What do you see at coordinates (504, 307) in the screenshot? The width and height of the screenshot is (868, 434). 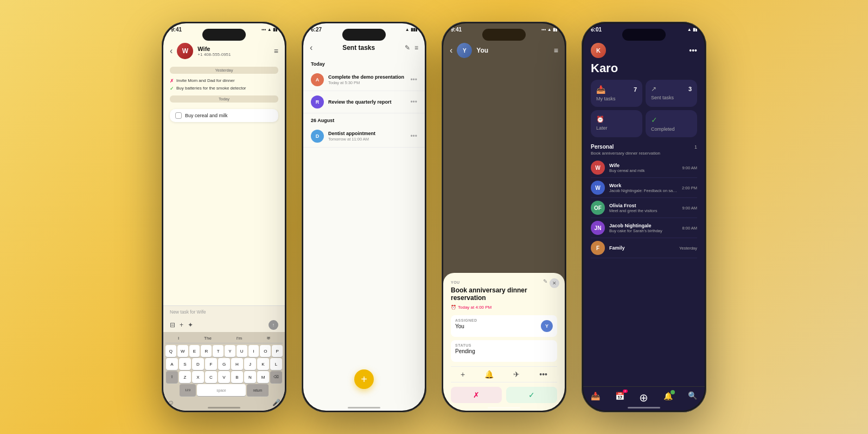 I see `task-card-due: ⏰ Today at 4:00 PM` at bounding box center [504, 307].